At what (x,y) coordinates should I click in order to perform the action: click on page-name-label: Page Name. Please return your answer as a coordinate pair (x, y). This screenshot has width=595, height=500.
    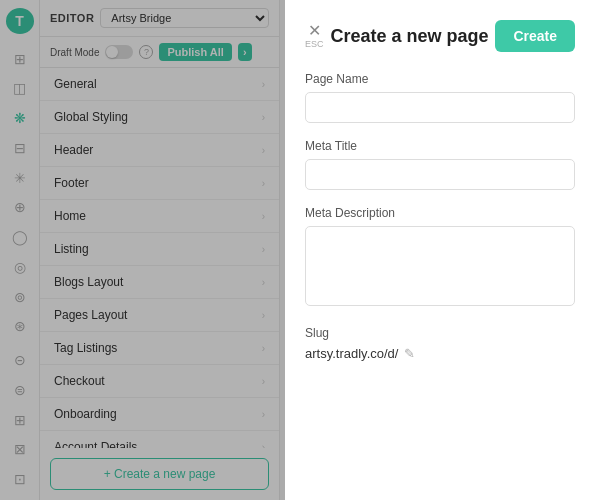
    Looking at the image, I should click on (440, 79).